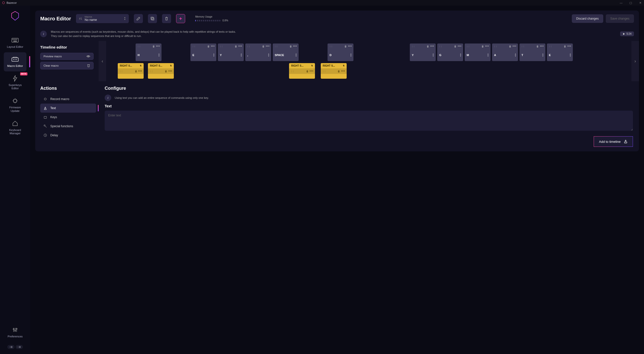 This screenshot has height=354, width=644. I want to click on timeline-key-card: ⋮⋮ 🗑 ••• A ▴▾, so click(505, 52).